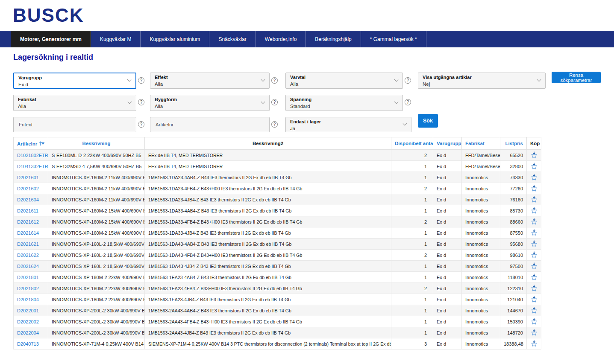 This screenshot has width=614, height=364. I want to click on effekt-select: Effekt Alla, so click(210, 81).